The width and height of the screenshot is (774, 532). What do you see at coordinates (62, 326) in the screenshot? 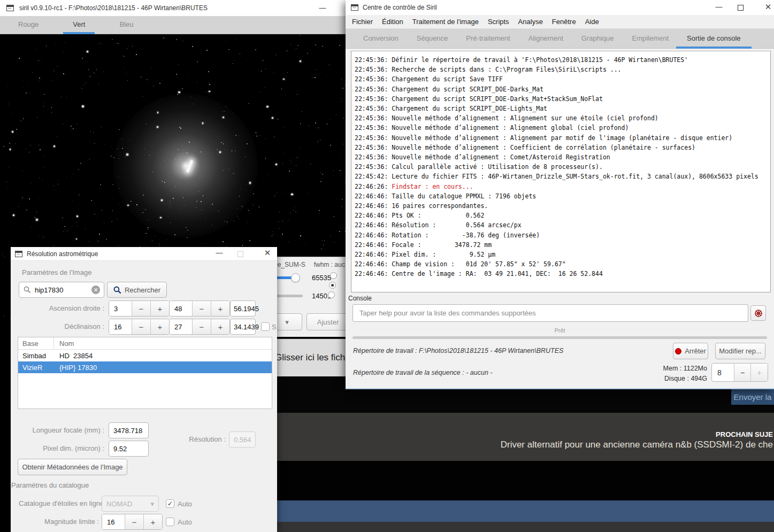
I see `dec-label: Déclinaison :` at bounding box center [62, 326].